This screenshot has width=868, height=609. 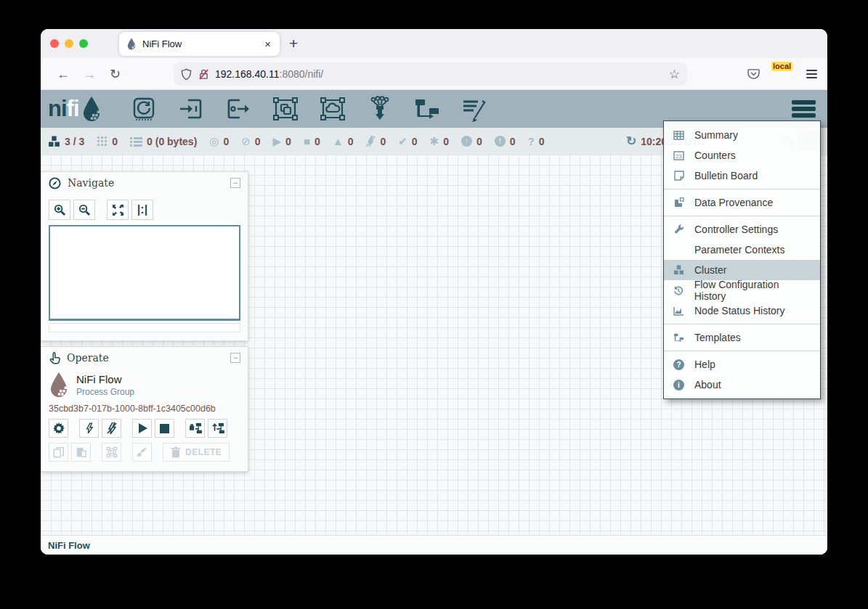 I want to click on navigate-panel: Navigate − |:|, so click(x=145, y=256).